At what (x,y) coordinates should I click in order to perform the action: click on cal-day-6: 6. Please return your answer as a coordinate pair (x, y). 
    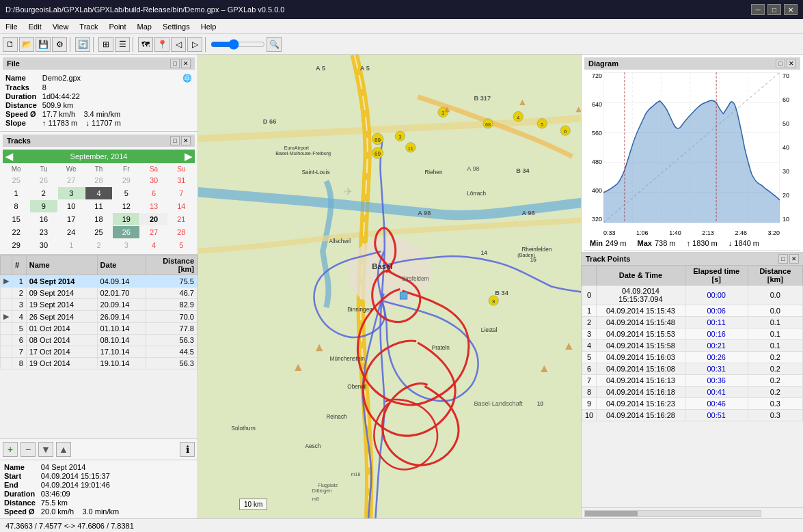
    Looking at the image, I should click on (153, 193).